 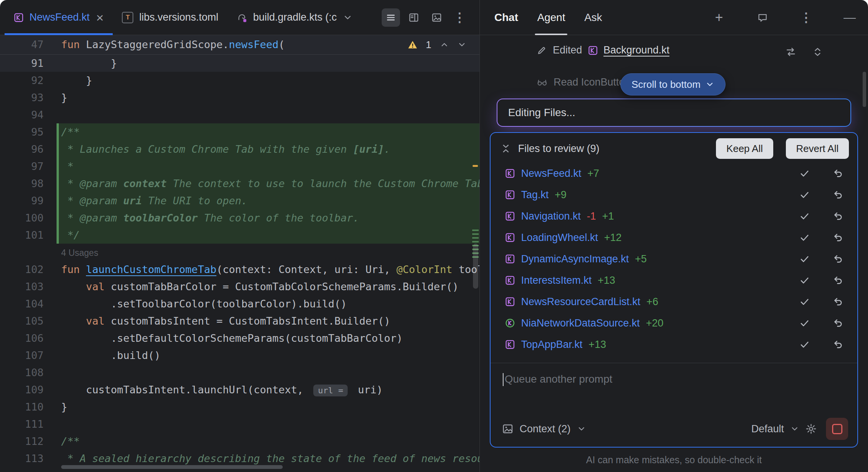 I want to click on file-link: Navigation.kt, so click(x=551, y=216).